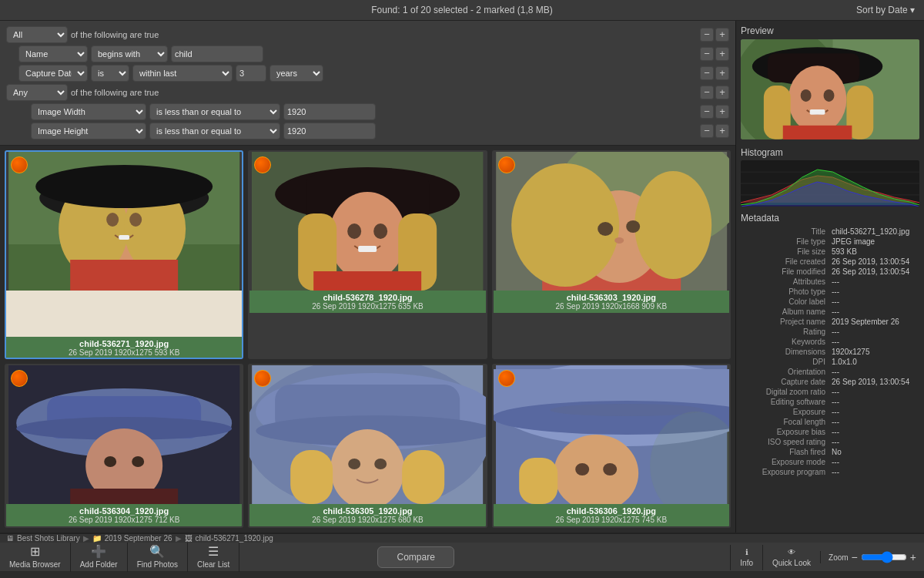 The height and width of the screenshot is (578, 924). Describe the element at coordinates (785, 472) in the screenshot. I see `metadata-key: Exposure program` at that location.